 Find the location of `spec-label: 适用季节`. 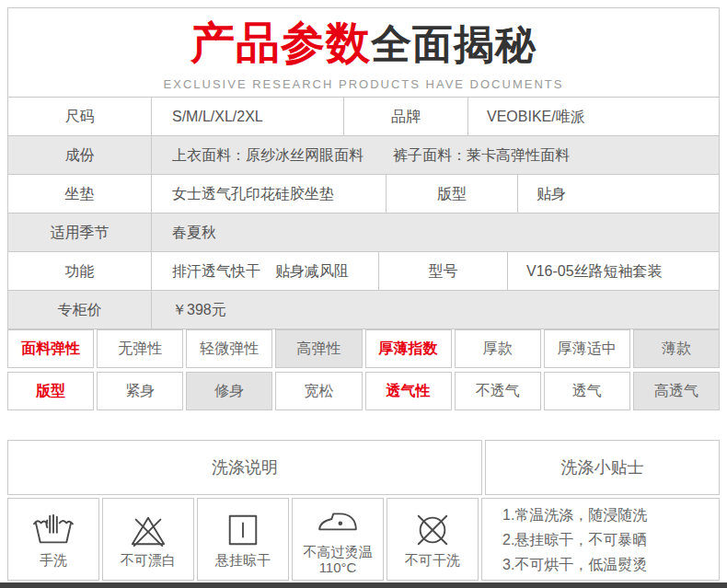

spec-label: 适用季节 is located at coordinates (79, 232).